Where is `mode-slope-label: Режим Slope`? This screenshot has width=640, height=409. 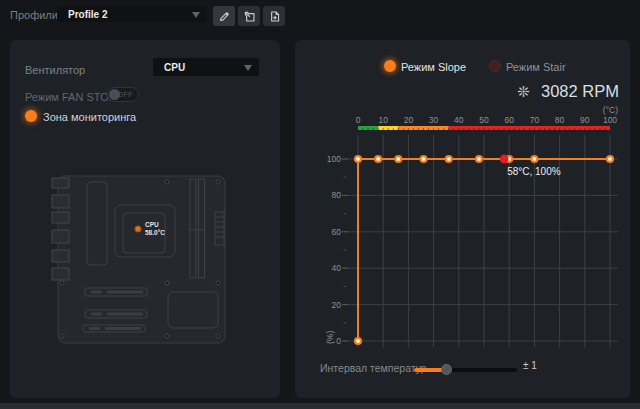 mode-slope-label: Режим Slope is located at coordinates (434, 67).